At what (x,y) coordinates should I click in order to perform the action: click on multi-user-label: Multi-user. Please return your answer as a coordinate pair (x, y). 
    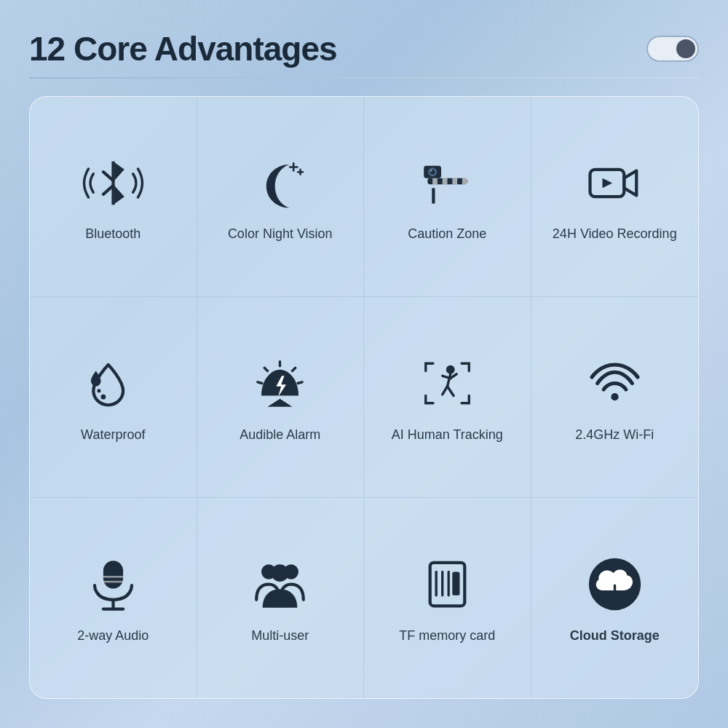
    Looking at the image, I should click on (280, 636).